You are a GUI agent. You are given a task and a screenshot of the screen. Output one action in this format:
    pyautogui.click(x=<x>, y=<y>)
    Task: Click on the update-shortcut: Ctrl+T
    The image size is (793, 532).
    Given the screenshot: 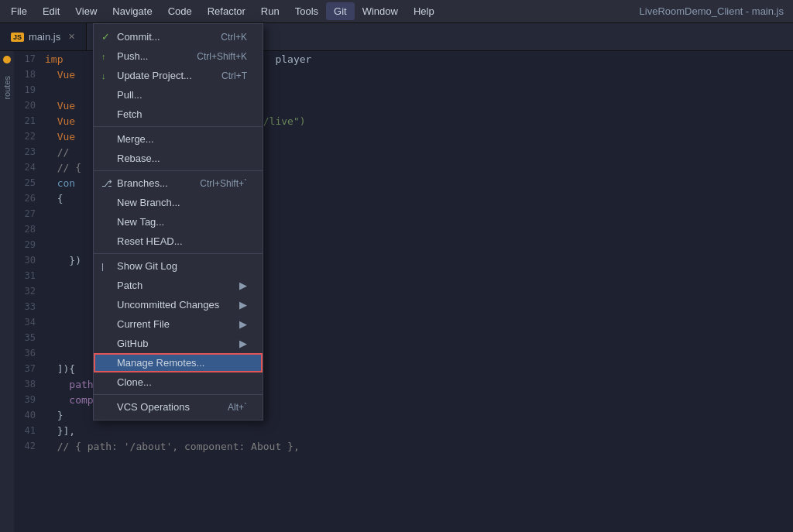 What is the action you would take?
    pyautogui.click(x=226, y=76)
    